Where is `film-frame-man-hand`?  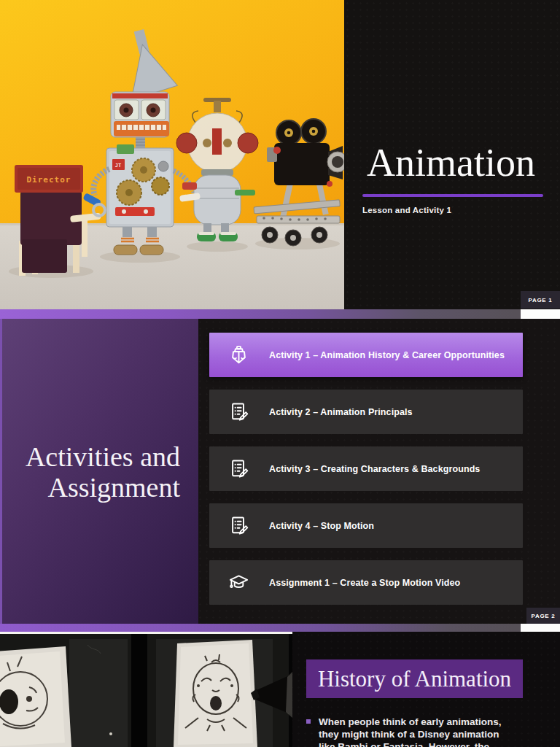
film-frame-man-hand is located at coordinates (220, 690).